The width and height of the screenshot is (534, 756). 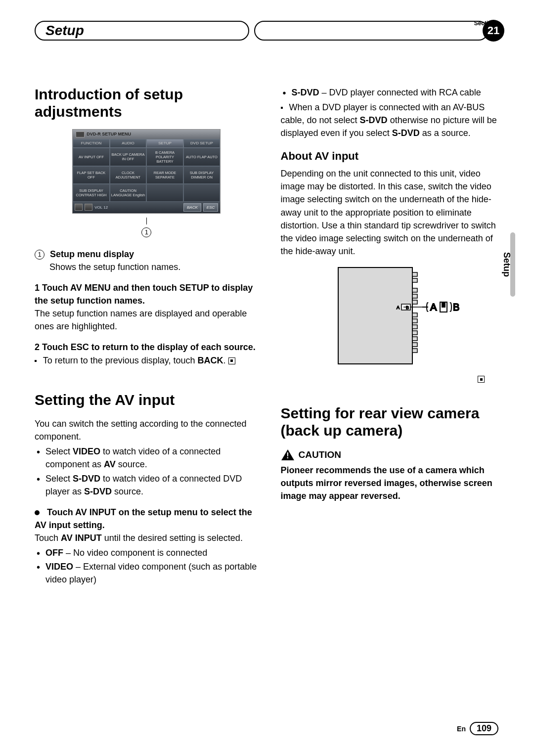 What do you see at coordinates (165, 175) in the screenshot?
I see `screenshot-cell: REAR MODE SEPARATE` at bounding box center [165, 175].